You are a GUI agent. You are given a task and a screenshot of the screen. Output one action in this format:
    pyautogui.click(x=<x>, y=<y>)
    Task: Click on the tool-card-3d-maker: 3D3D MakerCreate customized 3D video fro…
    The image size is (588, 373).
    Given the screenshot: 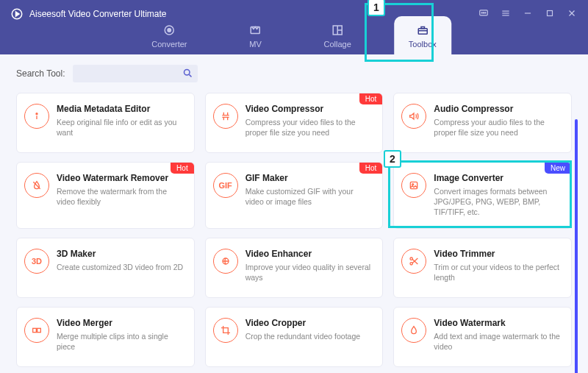 What is the action you would take?
    pyautogui.click(x=106, y=268)
    